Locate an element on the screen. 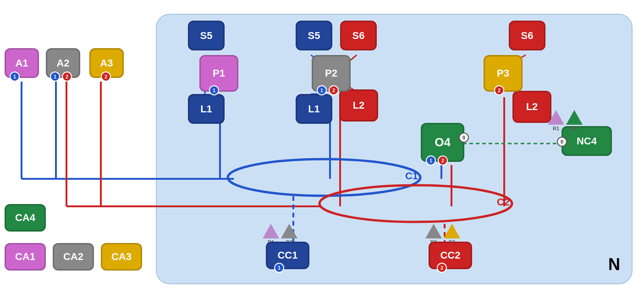 The width and height of the screenshot is (644, 293). node-S6-p3: S6 is located at coordinates (527, 36).